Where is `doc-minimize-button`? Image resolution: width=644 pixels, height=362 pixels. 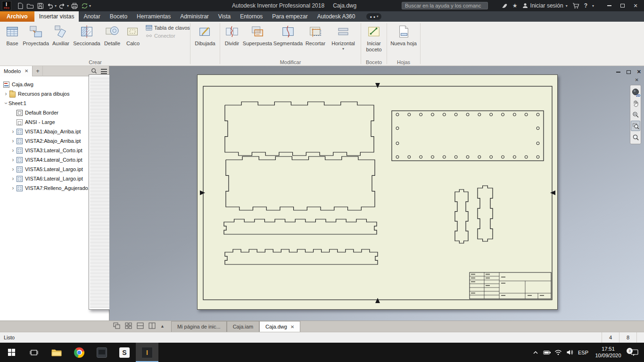 doc-minimize-button is located at coordinates (619, 72).